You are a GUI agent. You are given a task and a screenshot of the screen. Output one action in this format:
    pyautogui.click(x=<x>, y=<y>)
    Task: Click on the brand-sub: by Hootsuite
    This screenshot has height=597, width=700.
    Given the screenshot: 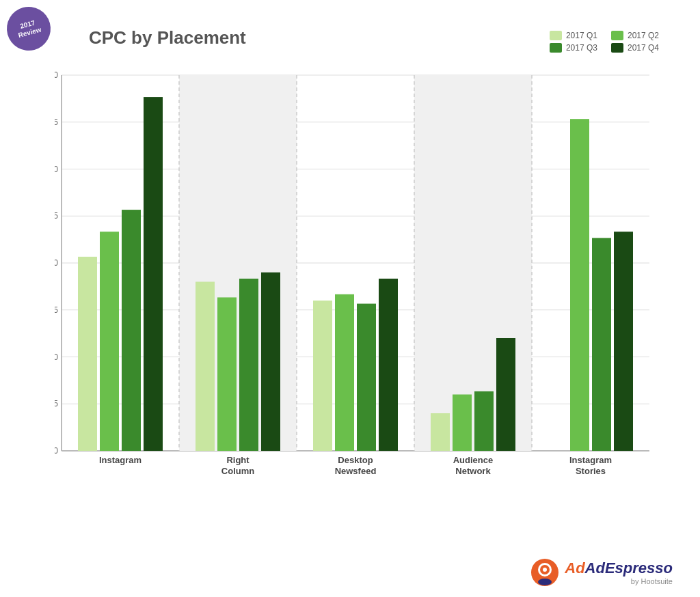 What is the action you would take?
    pyautogui.click(x=619, y=581)
    